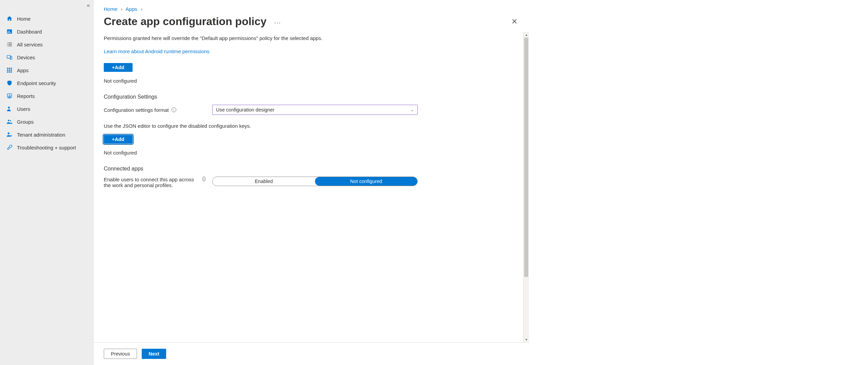  Describe the element at coordinates (47, 109) in the screenshot. I see `sidebar-item-users: Users` at that location.